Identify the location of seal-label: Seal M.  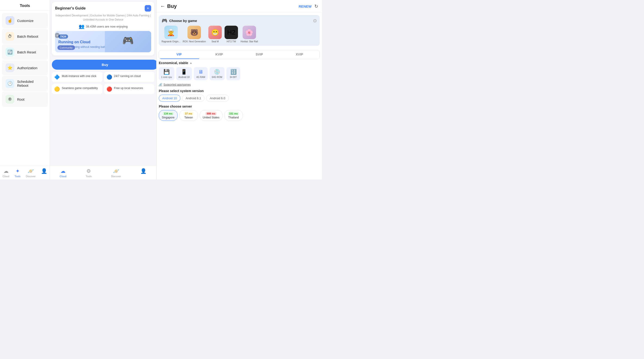
(215, 41).